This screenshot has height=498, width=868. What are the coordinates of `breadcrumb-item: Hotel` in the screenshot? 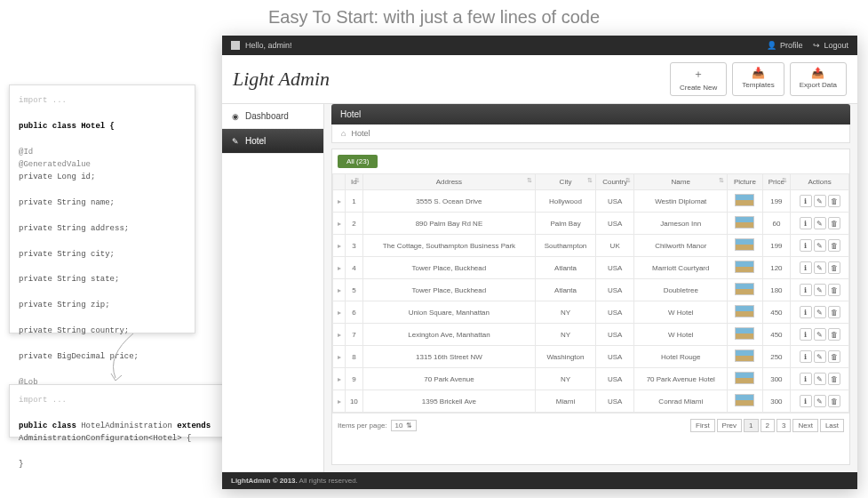 It's located at (361, 133).